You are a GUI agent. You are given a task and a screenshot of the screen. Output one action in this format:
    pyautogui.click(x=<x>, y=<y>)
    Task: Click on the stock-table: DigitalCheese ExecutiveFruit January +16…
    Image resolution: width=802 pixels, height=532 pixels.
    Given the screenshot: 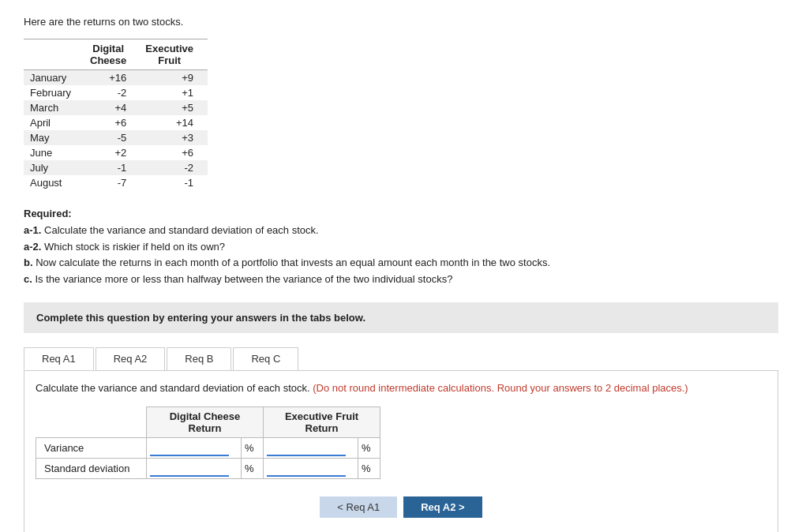 What is the action you would take?
    pyautogui.click(x=115, y=114)
    